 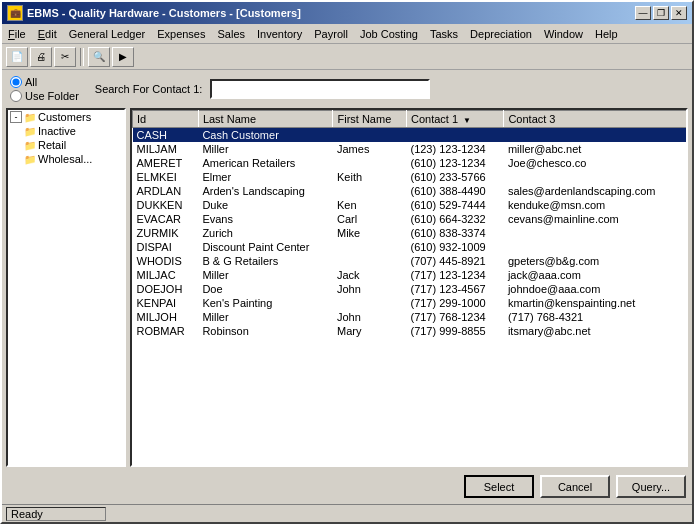 What do you see at coordinates (454, 247) in the screenshot?
I see `table-cell: (610) 932-1009` at bounding box center [454, 247].